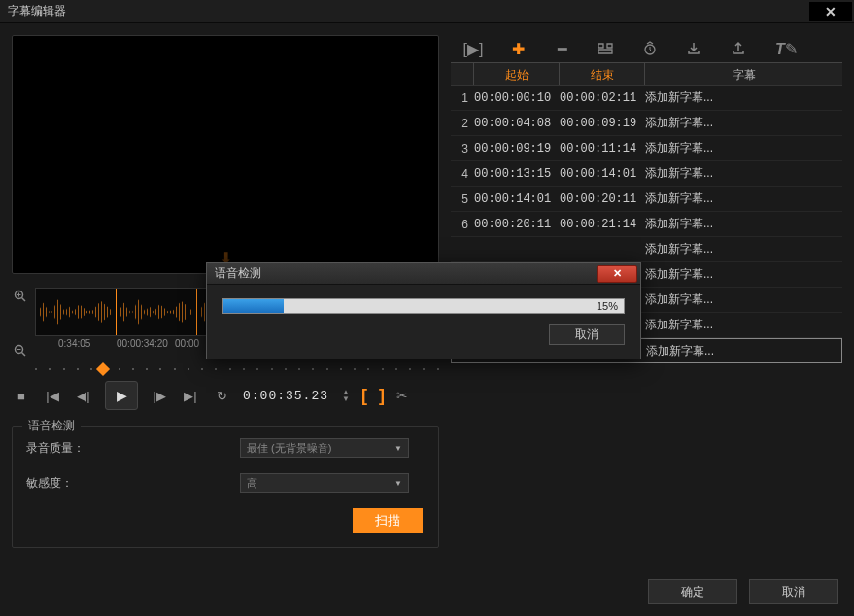  I want to click on row-start: 00:00:09:19, so click(517, 149).